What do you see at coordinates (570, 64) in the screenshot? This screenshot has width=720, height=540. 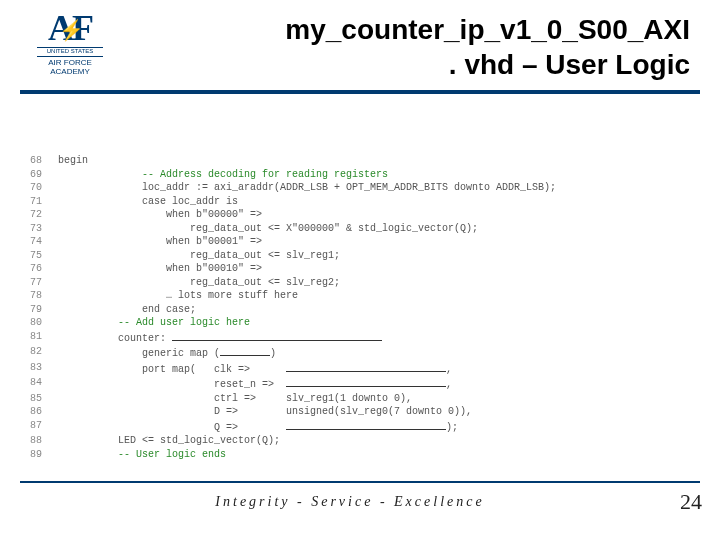 I see `title-line2: . vhd – User Logic` at bounding box center [570, 64].